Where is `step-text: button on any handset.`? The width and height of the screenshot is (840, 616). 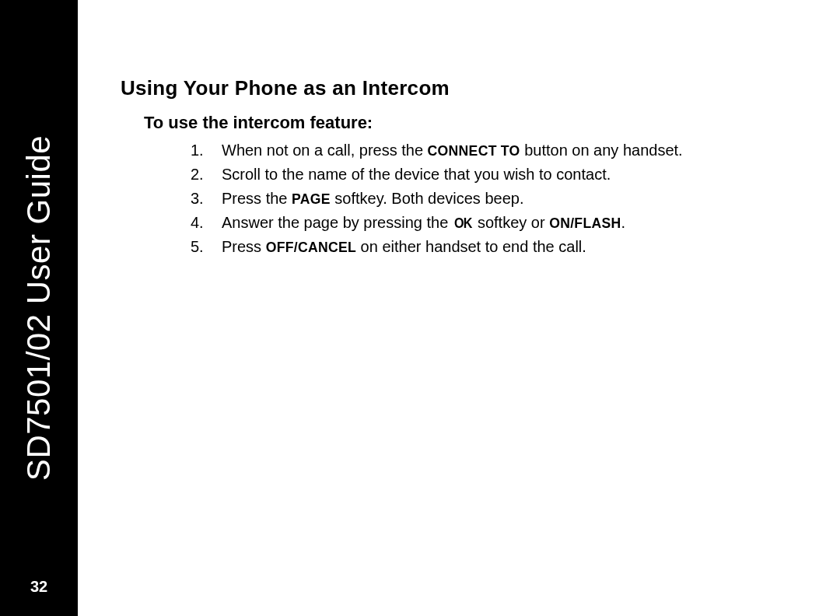 step-text: button on any handset. is located at coordinates (602, 150).